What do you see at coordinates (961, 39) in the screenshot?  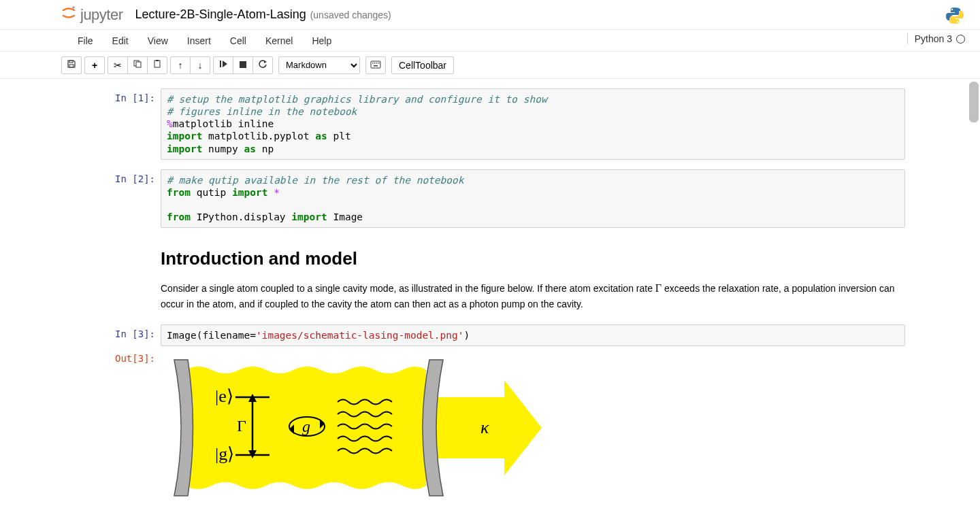 I see `kernel-status-icon` at bounding box center [961, 39].